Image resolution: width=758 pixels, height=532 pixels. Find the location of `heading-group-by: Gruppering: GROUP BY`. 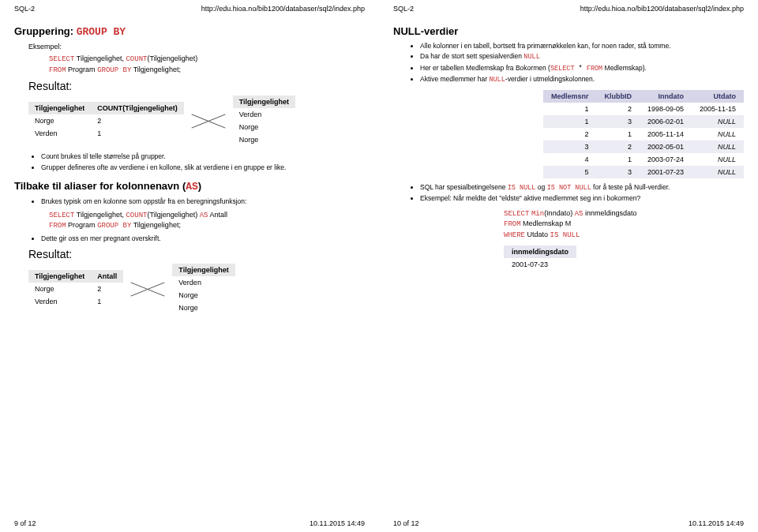

heading-group-by: Gruppering: GROUP BY is located at coordinates (190, 32).